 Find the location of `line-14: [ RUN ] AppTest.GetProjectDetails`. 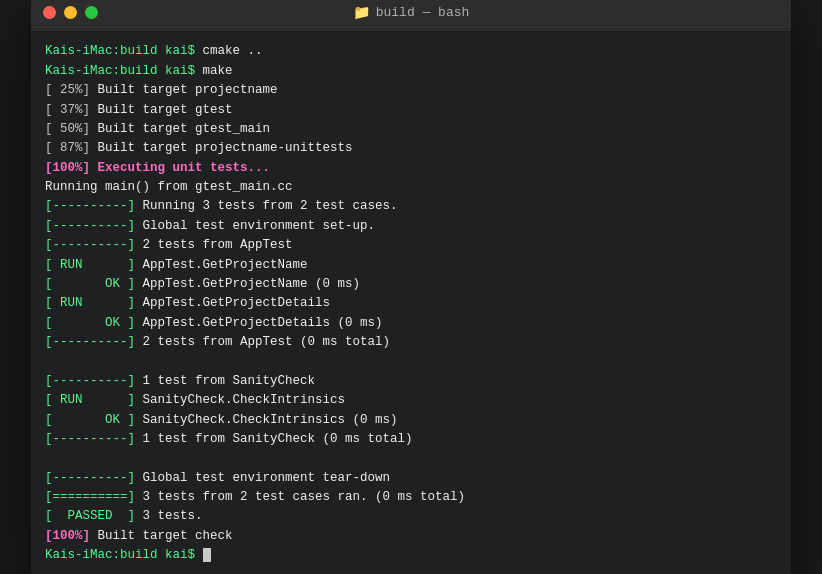

line-14: [ RUN ] AppTest.GetProjectDetails is located at coordinates (411, 304).